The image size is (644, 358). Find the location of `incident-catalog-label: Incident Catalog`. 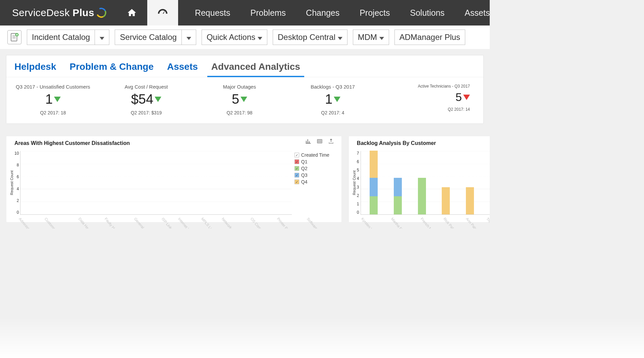

incident-catalog-label: Incident Catalog is located at coordinates (61, 37).